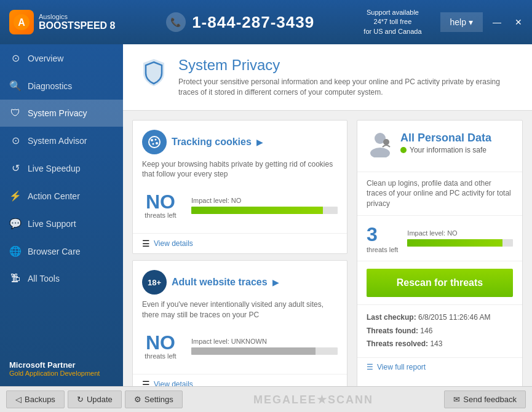 The image size is (532, 412). Describe the element at coordinates (22, 22) in the screenshot. I see `svg-text: A` at that location.